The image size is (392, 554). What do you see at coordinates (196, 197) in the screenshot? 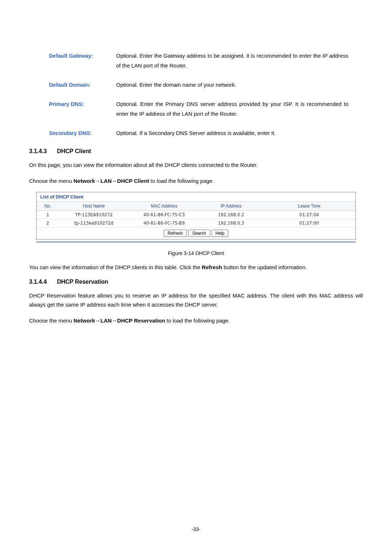
I see `table-title: List of DHCP Client` at bounding box center [196, 197].